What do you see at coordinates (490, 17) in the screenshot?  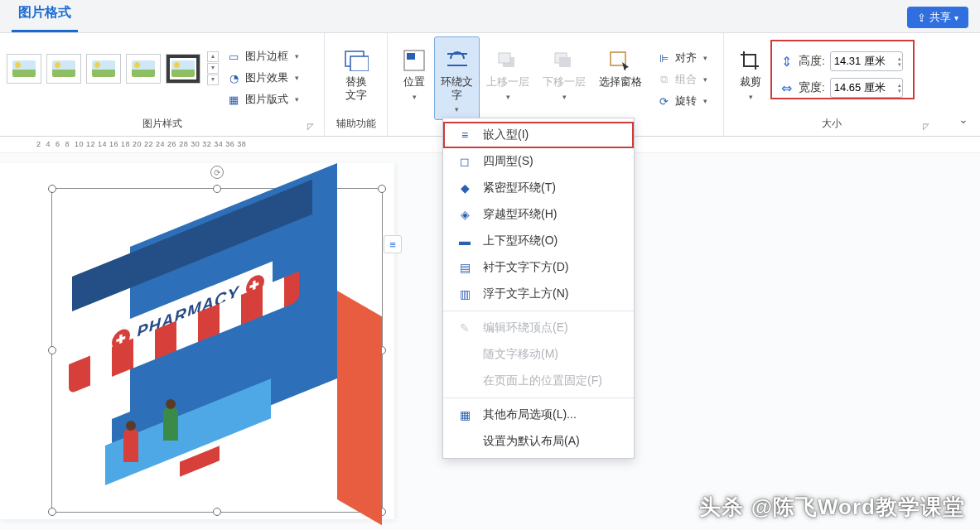 I see `tab-bar: 图片格式 ⇪ 共享 ▾` at bounding box center [490, 17].